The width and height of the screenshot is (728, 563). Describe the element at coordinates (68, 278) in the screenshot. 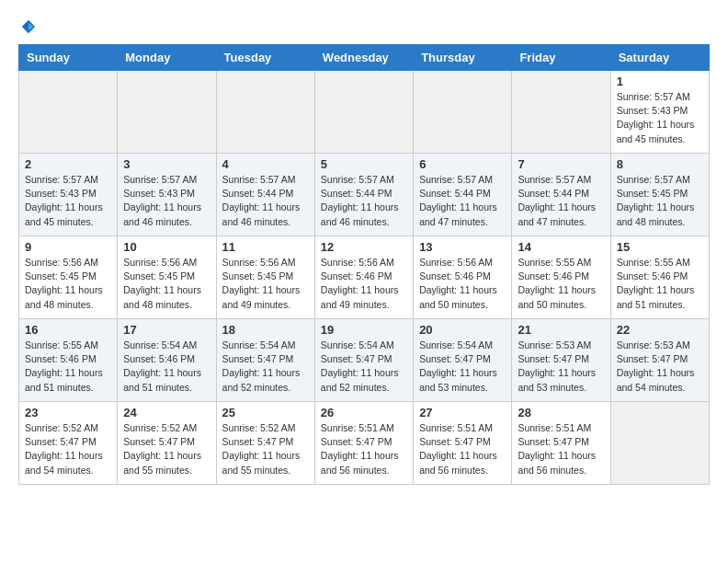

I see `calendar-day-cell: 9Sunrise: 5:56 AM Sunset: 5:45 PM Daylig…` at that location.